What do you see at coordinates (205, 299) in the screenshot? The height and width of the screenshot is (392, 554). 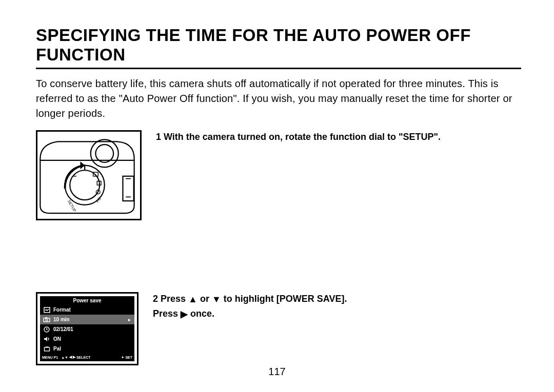 I see `step-2-or: or` at bounding box center [205, 299].